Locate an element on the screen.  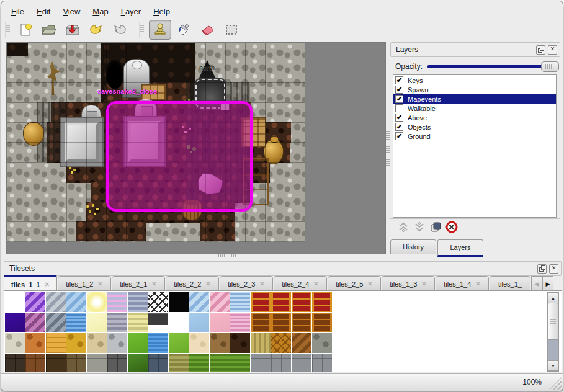
close-panel-icon: ✕ is located at coordinates (552, 50).